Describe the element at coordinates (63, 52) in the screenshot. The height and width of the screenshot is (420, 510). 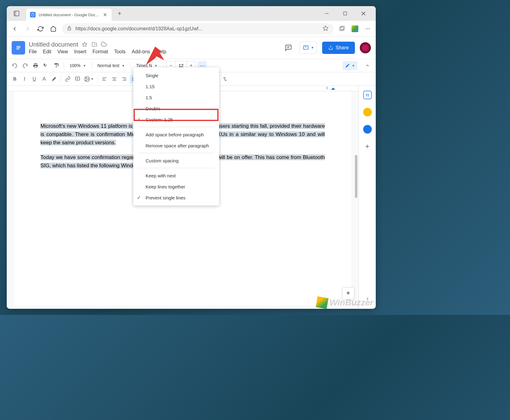
I see `menu-view: View` at that location.